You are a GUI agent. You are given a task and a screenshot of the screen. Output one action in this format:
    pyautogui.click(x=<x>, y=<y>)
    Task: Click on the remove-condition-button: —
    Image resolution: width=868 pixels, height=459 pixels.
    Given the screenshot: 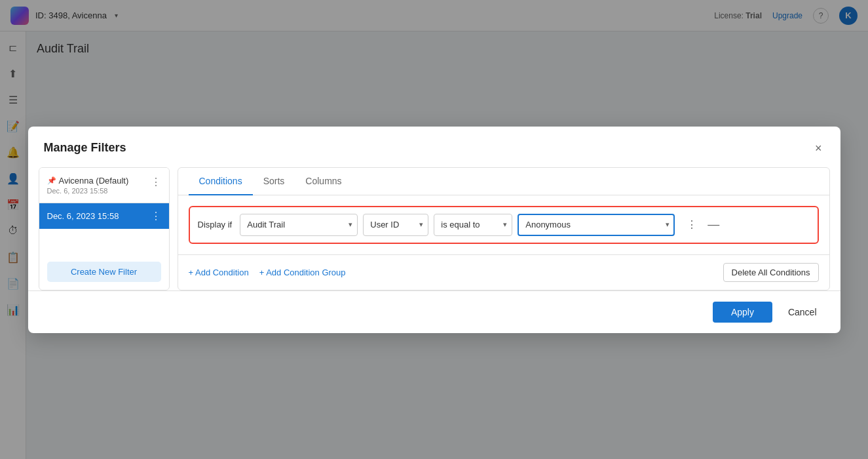 What is the action you would take?
    pyautogui.click(x=713, y=224)
    